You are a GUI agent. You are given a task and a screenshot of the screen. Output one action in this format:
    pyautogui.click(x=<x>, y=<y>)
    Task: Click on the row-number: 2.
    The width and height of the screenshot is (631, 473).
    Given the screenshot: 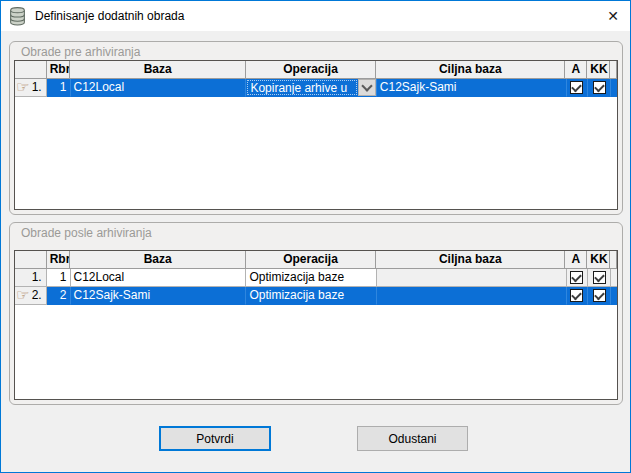 What is the action you would take?
    pyautogui.click(x=37, y=295)
    